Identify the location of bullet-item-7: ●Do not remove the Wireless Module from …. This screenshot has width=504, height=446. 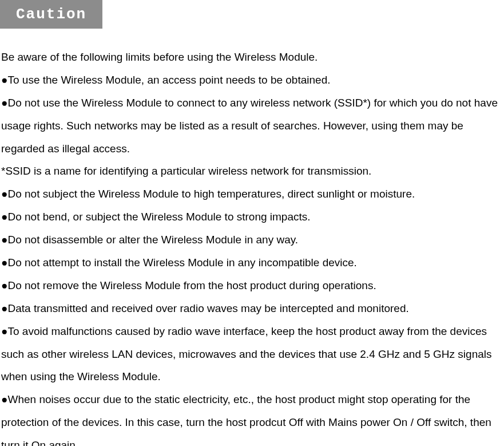
(253, 286).